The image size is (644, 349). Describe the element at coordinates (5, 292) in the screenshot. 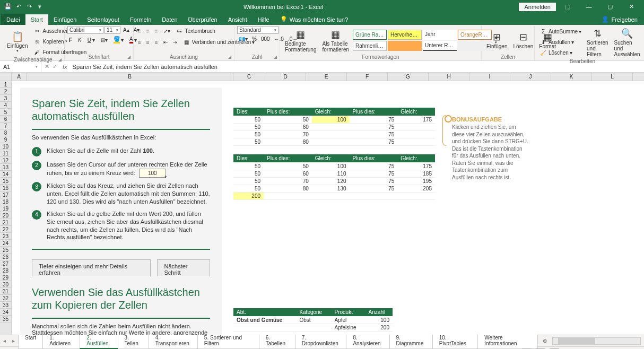

I see `row-header: 31` at that location.